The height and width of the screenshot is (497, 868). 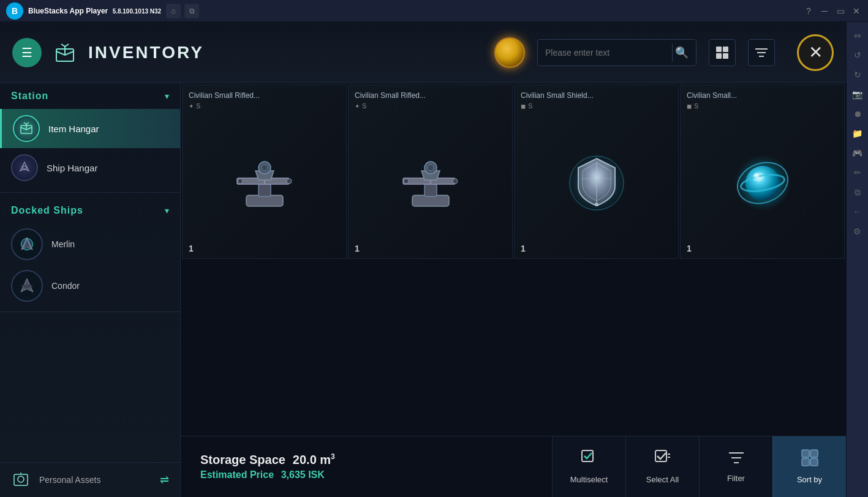 What do you see at coordinates (27, 244) in the screenshot?
I see `merlin-ship-icon: ⊕` at bounding box center [27, 244].